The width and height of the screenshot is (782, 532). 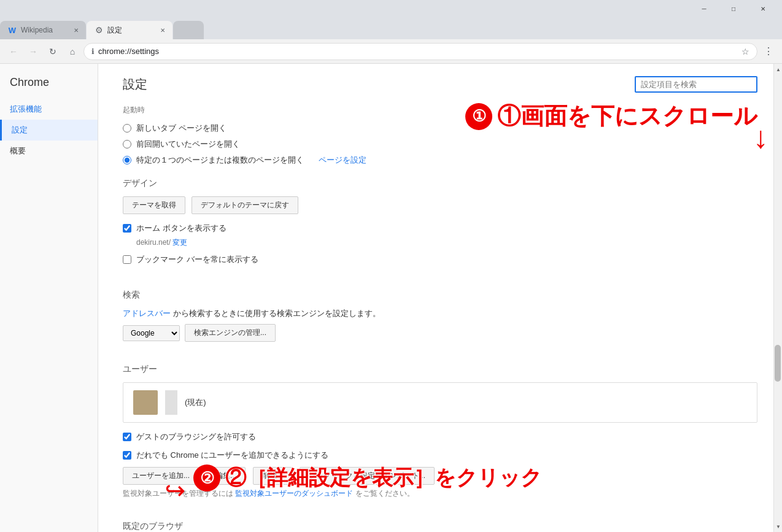 What do you see at coordinates (440, 128) in the screenshot?
I see `radio-newtab: 新しいタブ ページを開く` at bounding box center [440, 128].